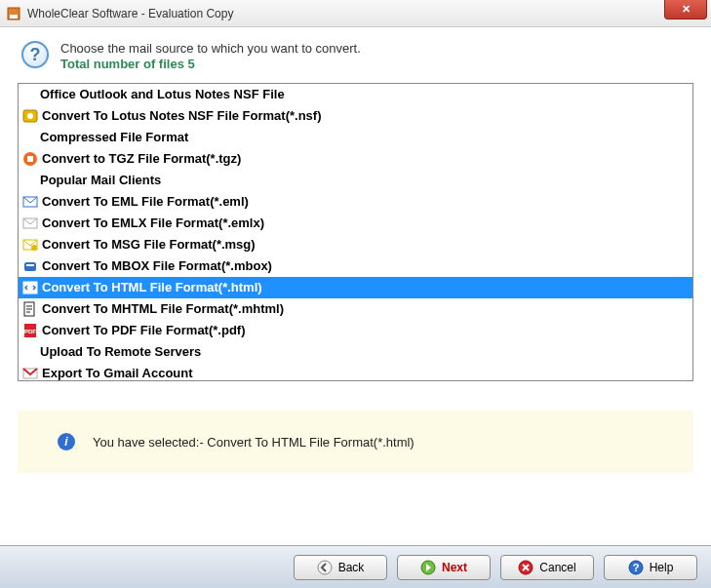 The image size is (711, 588). Describe the element at coordinates (355, 137) in the screenshot. I see `list-section-header: Compressed File Format` at that location.